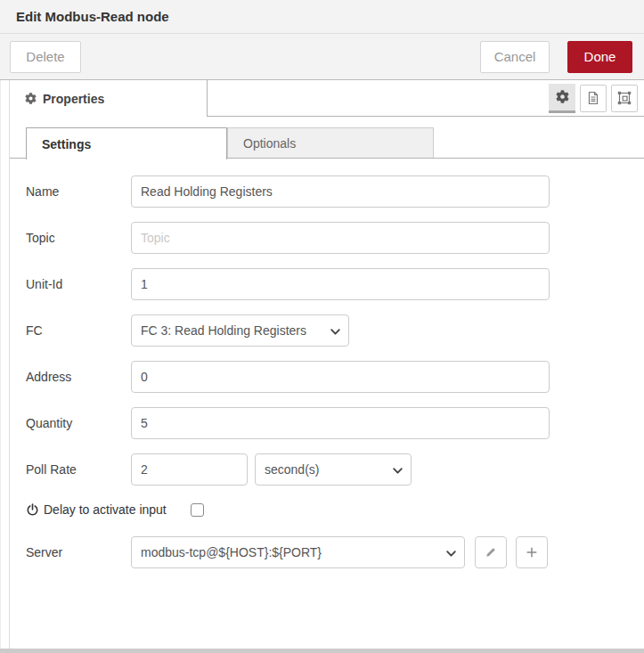  I want to click on quantity-input, so click(340, 423).